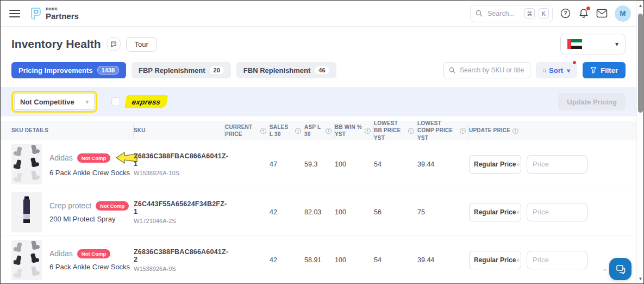 The image size is (644, 284). What do you see at coordinates (62, 16) in the screenshot?
I see `logo-partners-label: Partners` at bounding box center [62, 16].